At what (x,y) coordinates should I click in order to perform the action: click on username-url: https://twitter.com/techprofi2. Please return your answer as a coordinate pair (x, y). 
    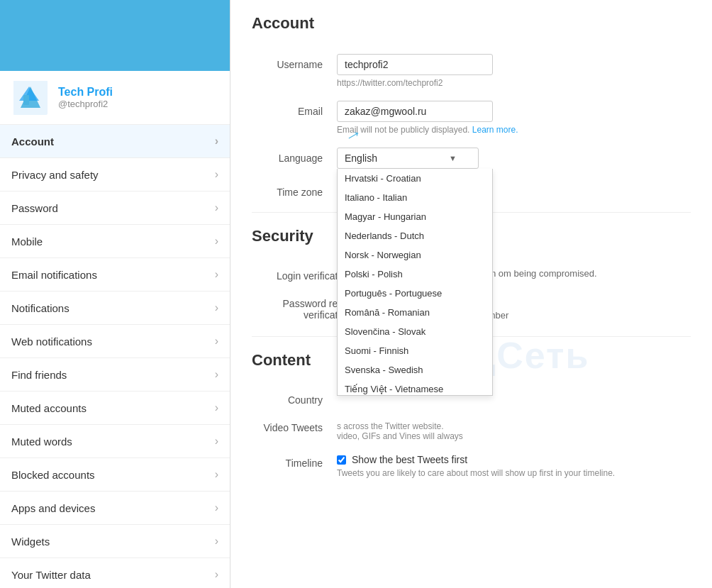
    Looking at the image, I should click on (513, 83).